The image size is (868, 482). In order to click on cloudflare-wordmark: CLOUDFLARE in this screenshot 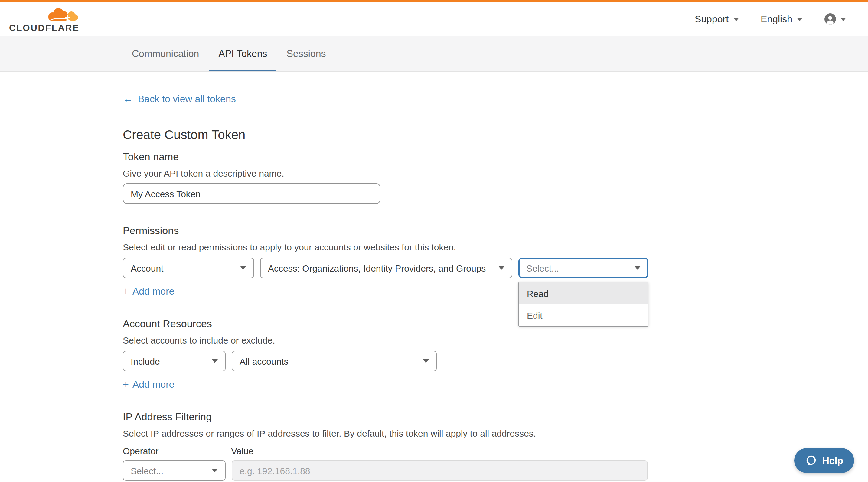, I will do `click(44, 28)`.